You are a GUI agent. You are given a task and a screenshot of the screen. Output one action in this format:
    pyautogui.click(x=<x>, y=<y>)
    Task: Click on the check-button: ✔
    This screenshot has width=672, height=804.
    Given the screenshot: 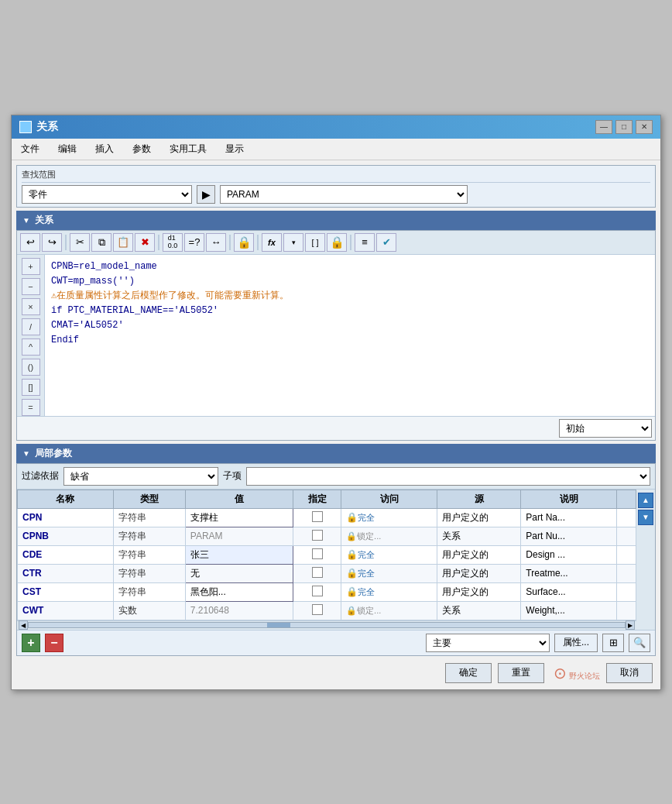 What is the action you would take?
    pyautogui.click(x=386, y=242)
    